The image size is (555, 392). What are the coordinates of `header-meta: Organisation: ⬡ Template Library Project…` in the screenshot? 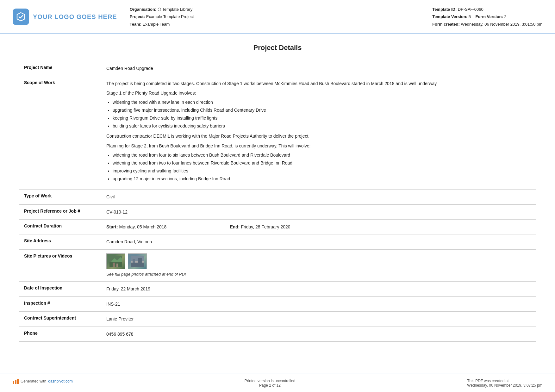 It's located at (275, 17).